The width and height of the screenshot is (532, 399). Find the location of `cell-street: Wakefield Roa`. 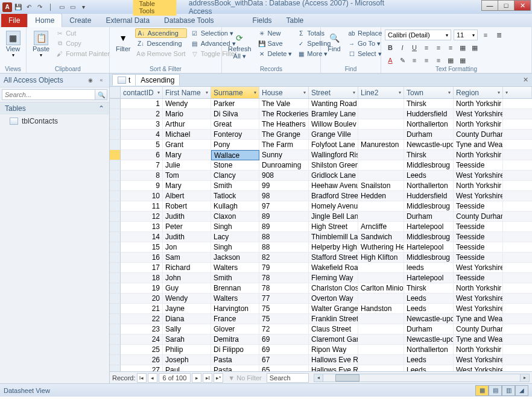

cell-street: Wakefield Roa is located at coordinates (334, 268).